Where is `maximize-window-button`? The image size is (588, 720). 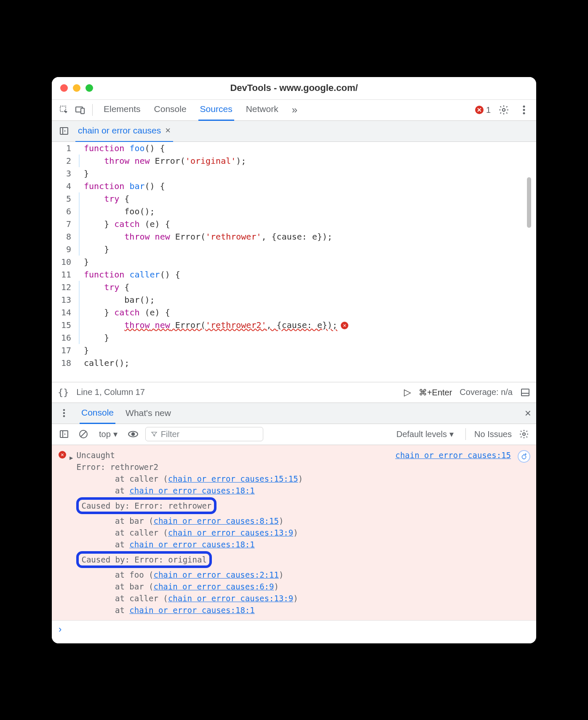
maximize-window-button is located at coordinates (89, 88).